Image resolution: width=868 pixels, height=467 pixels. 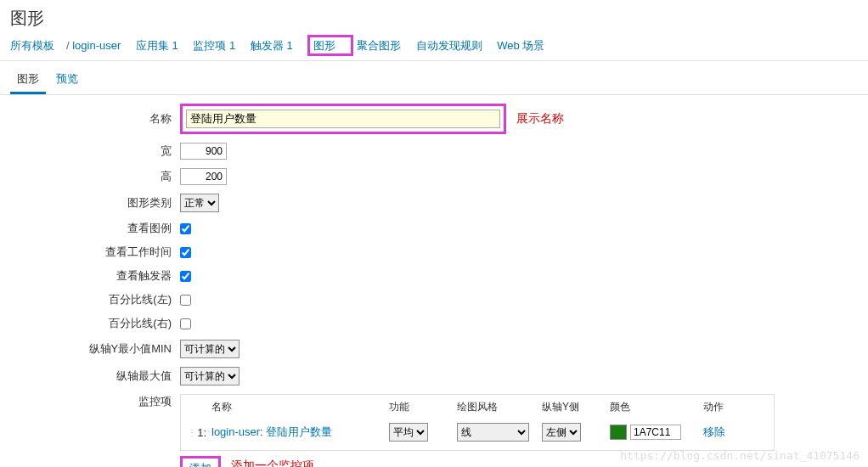 I want to click on label-items: 监控项, so click(x=95, y=402).